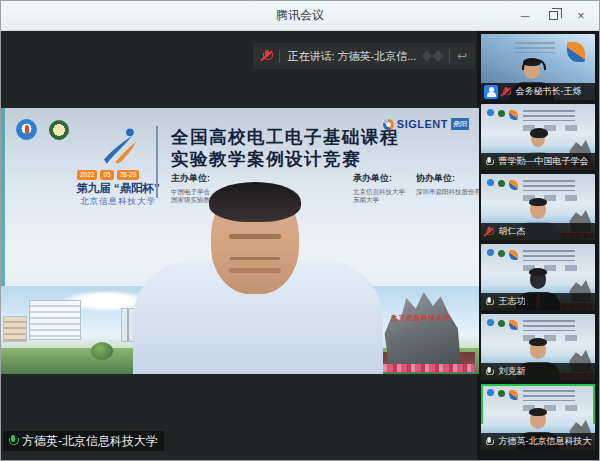 Image resolution: width=600 pixels, height=461 pixels. Describe the element at coordinates (538, 417) in the screenshot. I see `participant-tile-6-active: 方德英-北京信息科技大学` at that location.